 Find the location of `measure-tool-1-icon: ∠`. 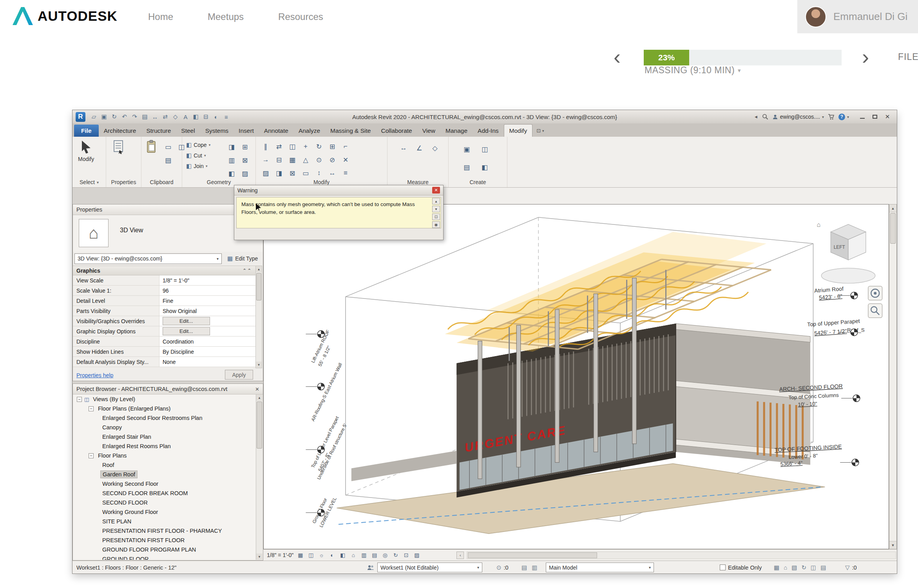

measure-tool-1-icon: ∠ is located at coordinates (419, 148).